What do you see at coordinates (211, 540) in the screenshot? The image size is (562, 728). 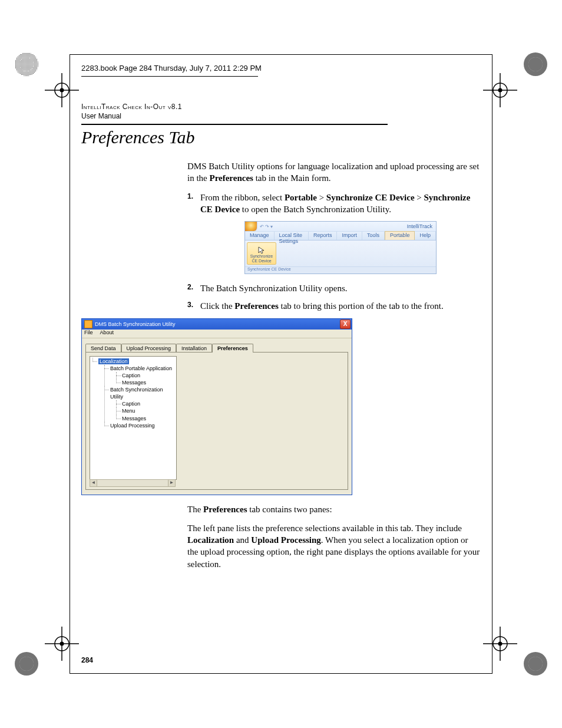 I see `text-bold: Localization` at bounding box center [211, 540].